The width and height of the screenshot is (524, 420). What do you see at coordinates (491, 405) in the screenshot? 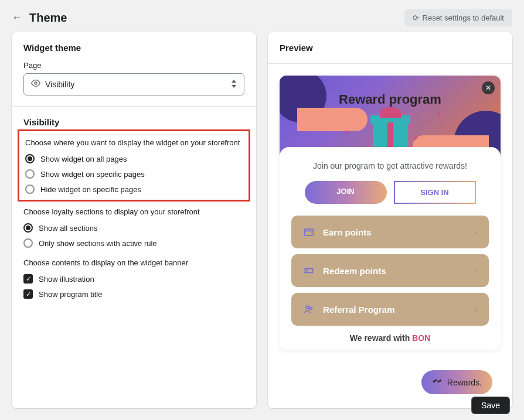
I see `save-label: Save` at bounding box center [491, 405].